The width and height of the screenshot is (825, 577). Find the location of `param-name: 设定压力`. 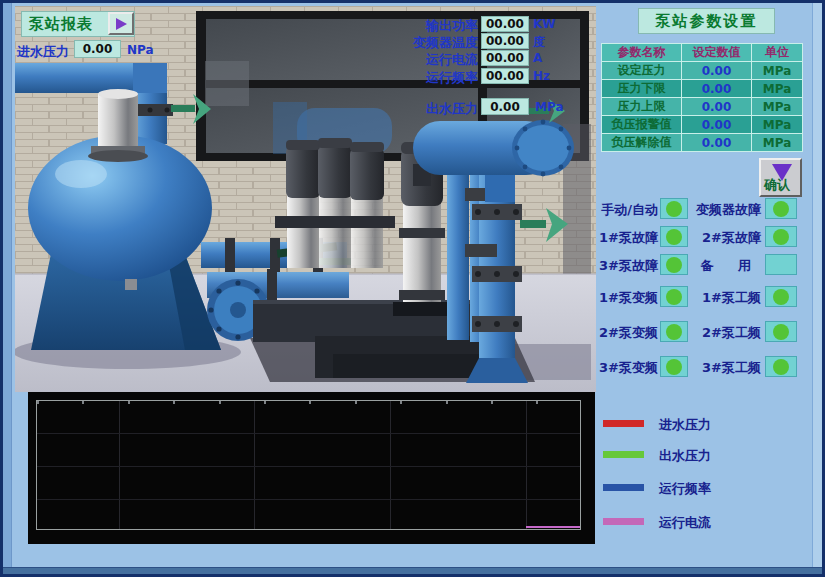

param-name: 设定压力 is located at coordinates (642, 71).